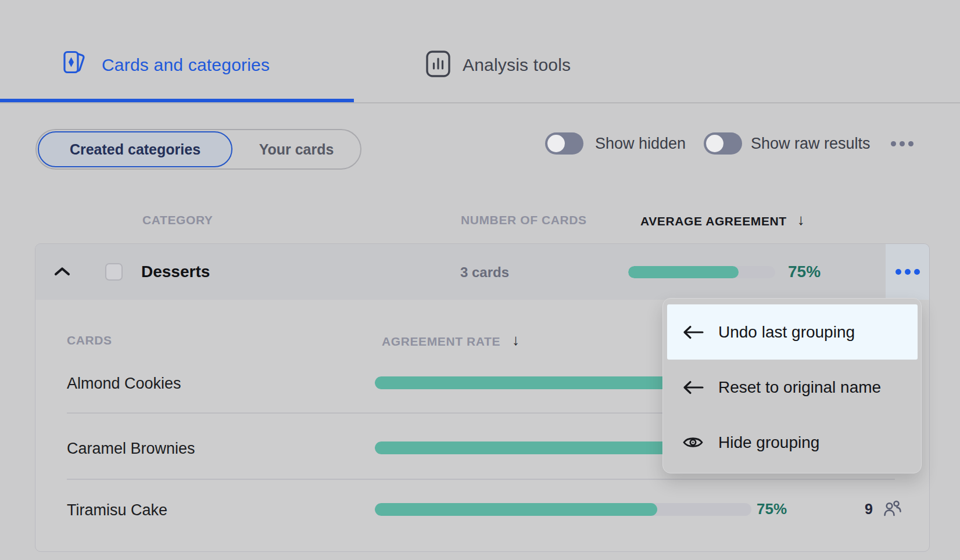 Image resolution: width=960 pixels, height=560 pixels. Describe the element at coordinates (804, 272) in the screenshot. I see `category-agreement-percent: 75%` at that location.